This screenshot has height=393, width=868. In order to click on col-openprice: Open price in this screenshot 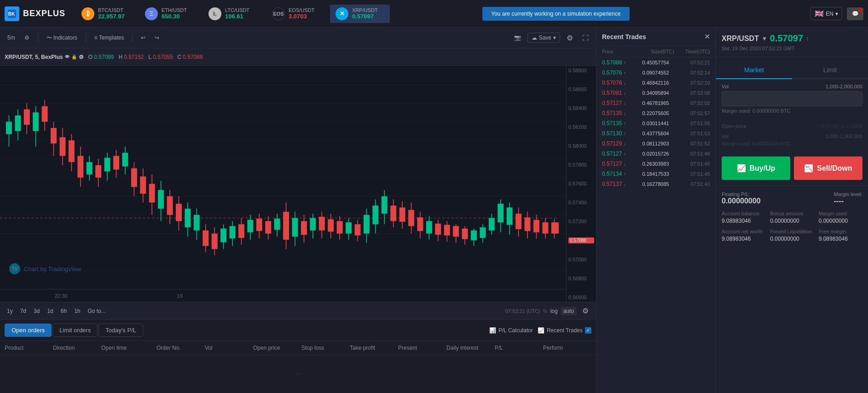, I will do `click(277, 348)`.